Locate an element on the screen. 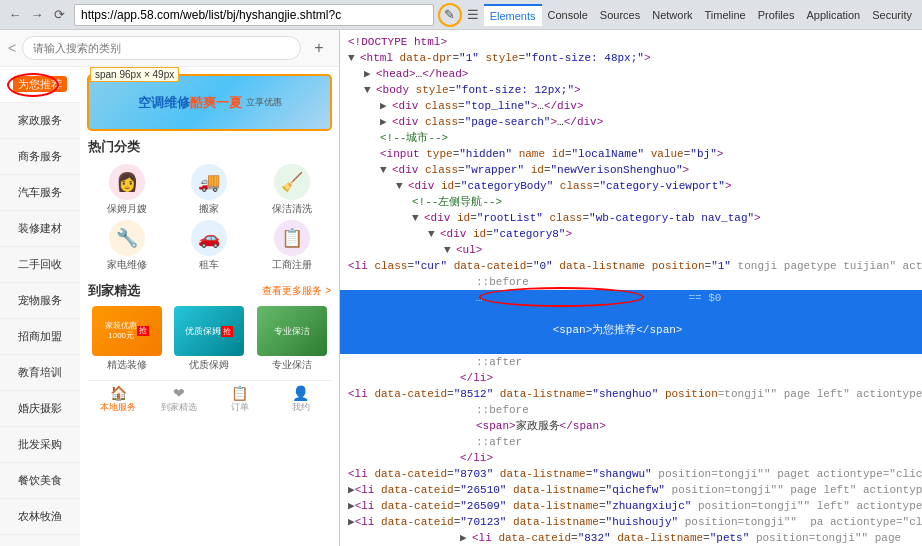 The image size is (922, 546). banner-area: span 96px × 49px 空调维修酷爽一夏 立享优惠 is located at coordinates (210, 102).